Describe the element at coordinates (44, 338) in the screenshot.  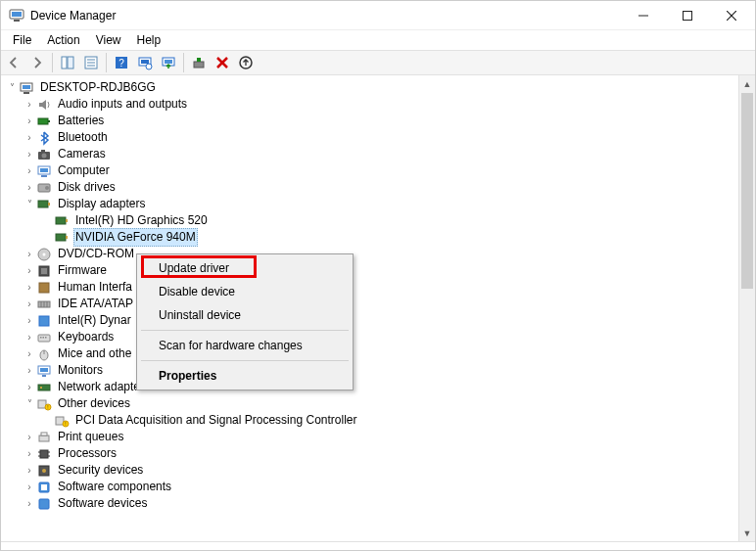
I see `keyboard-icon` at that location.